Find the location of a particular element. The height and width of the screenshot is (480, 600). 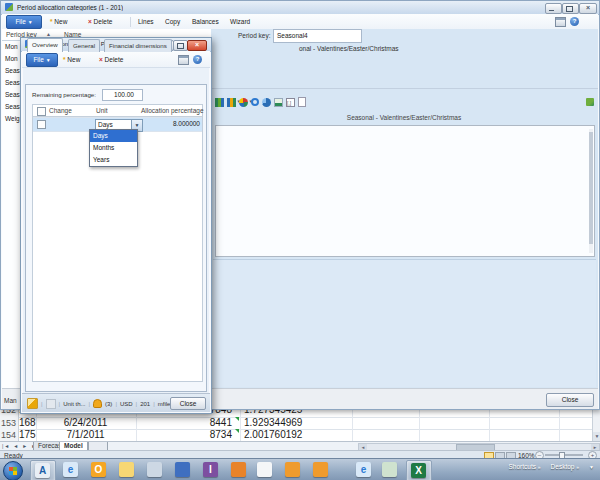

internet-explorer-icon: e is located at coordinates (71, 470).